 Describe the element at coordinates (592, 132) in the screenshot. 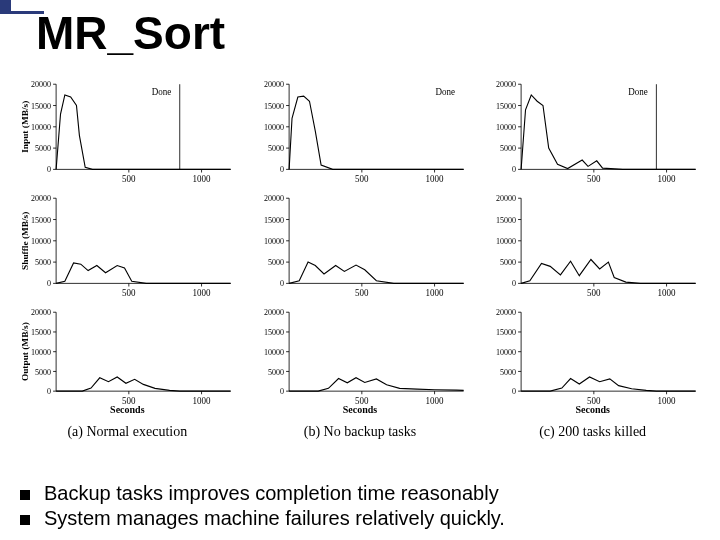

I see `chart-panel-r0-c2: 050001000015000200005001000Done` at that location.